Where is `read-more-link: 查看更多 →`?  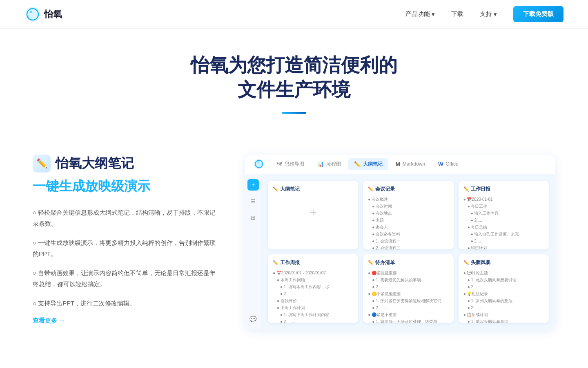 read-more-link: 查看更多 → is located at coordinates (127, 321).